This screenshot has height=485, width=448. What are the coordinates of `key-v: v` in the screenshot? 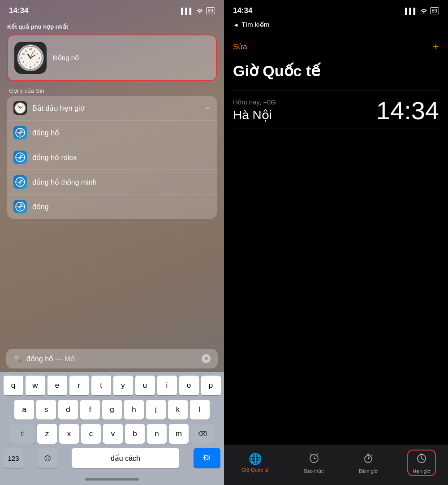 It's located at (113, 434).